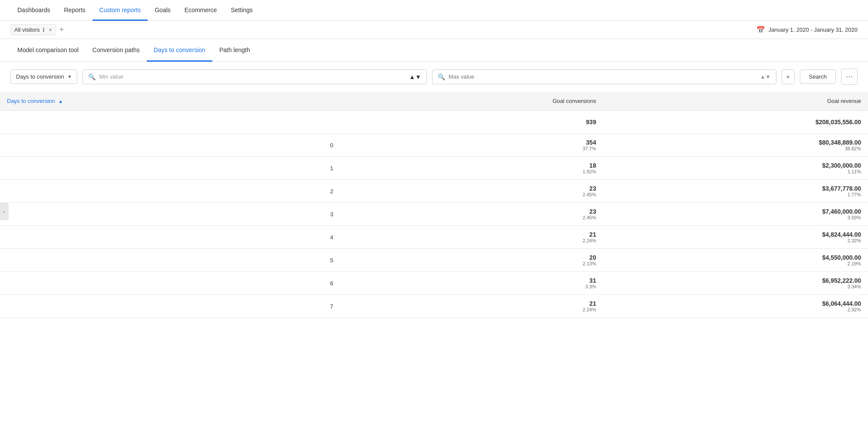 Image resolution: width=868 pixels, height=423 pixels. What do you see at coordinates (44, 76) in the screenshot?
I see `filter-dropdown: Days to conversion ▼` at bounding box center [44, 76].